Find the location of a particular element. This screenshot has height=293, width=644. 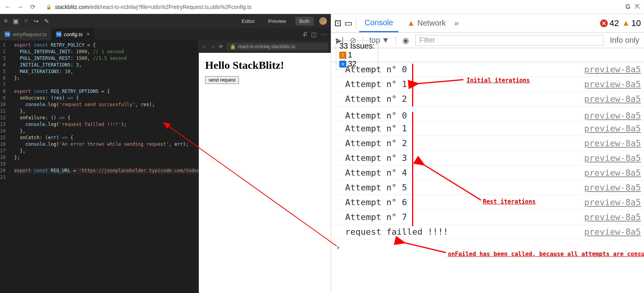

split-icon: ◫ is located at coordinates (314, 34).